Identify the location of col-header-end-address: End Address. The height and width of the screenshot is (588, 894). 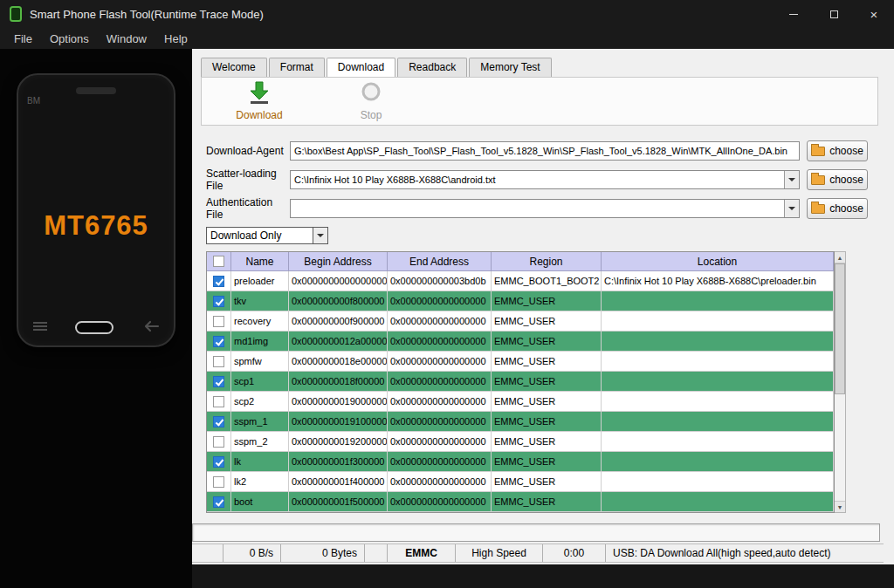
(440, 262).